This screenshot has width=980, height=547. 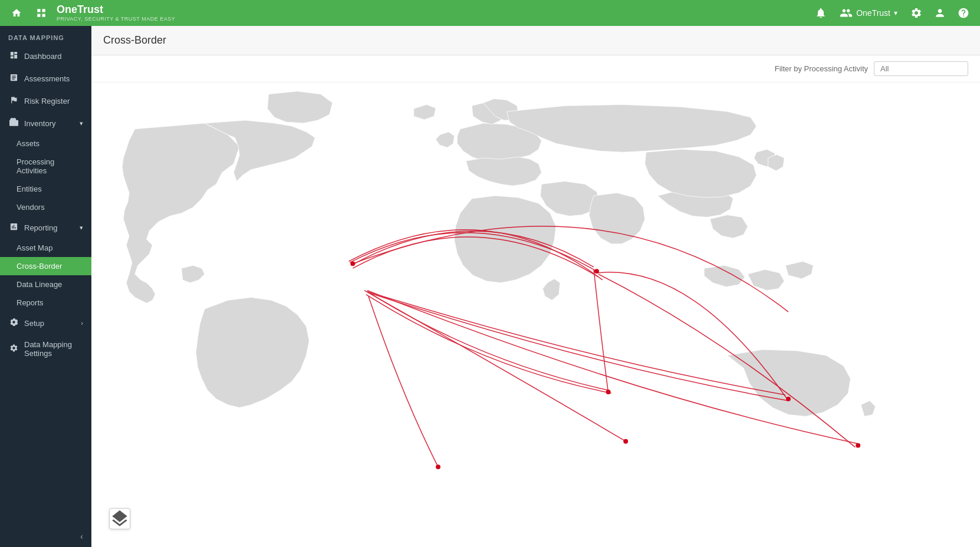 I want to click on sidebar-item-vendors: Vendors, so click(x=46, y=207).